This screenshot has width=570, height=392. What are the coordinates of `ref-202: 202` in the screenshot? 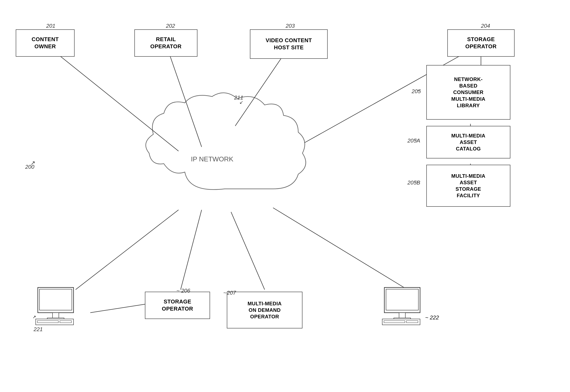 It's located at (171, 26).